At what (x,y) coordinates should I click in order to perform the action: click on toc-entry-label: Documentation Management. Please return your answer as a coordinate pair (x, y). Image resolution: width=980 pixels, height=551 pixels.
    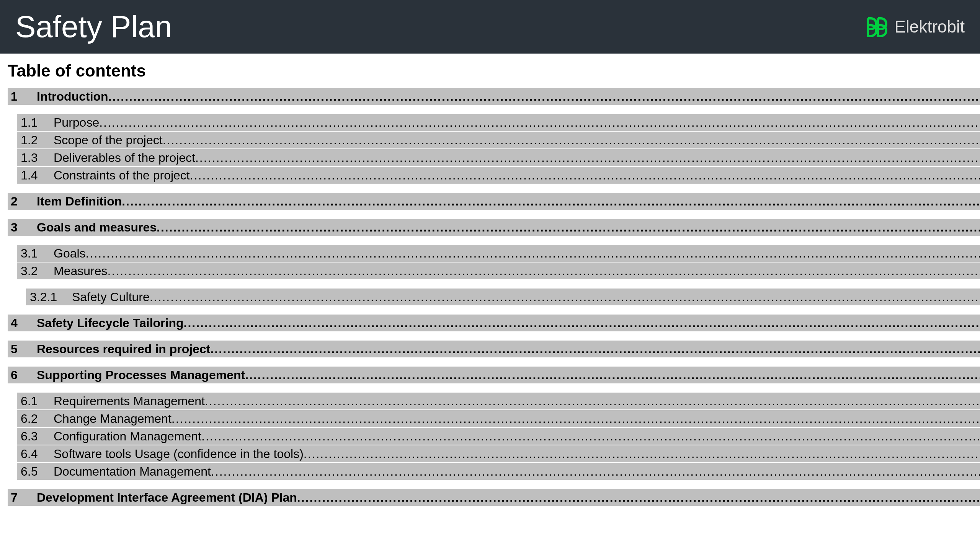
    Looking at the image, I should click on (132, 471).